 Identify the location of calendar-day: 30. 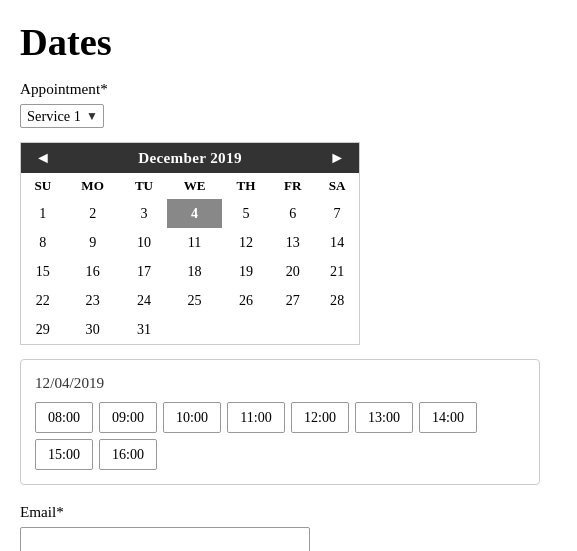
(93, 330).